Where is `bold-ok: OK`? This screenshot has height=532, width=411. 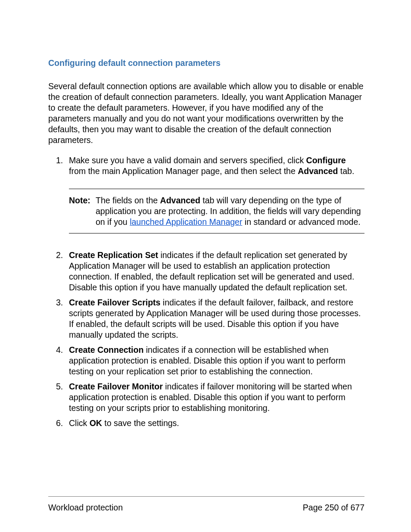
bold-ok: OK is located at coordinates (96, 423).